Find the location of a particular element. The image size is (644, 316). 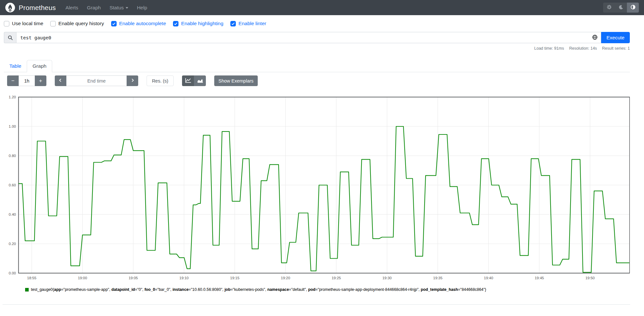

y-tick-label: 1.20 is located at coordinates (12, 97).